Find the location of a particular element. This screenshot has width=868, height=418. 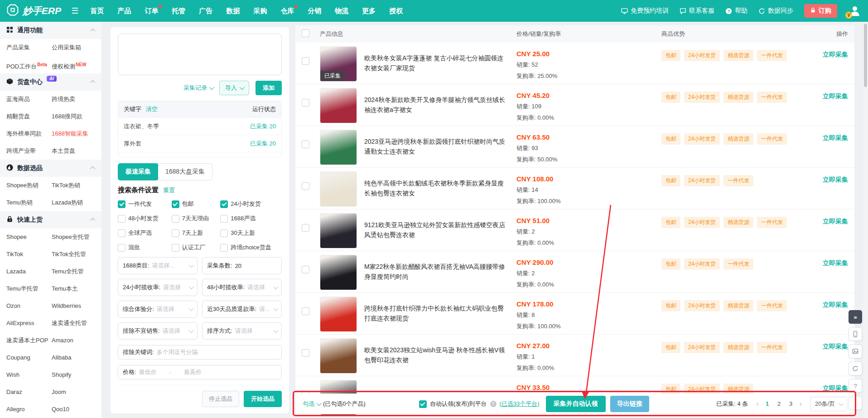

sidebar-item: Temu本土 is located at coordinates (77, 289).